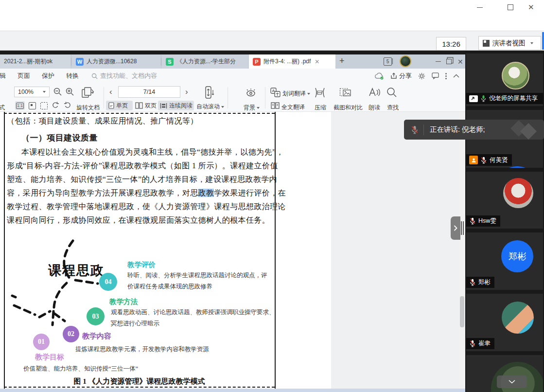 This screenshot has width=544, height=392. I want to click on sidebar-collapse-handle, so click(456, 228).